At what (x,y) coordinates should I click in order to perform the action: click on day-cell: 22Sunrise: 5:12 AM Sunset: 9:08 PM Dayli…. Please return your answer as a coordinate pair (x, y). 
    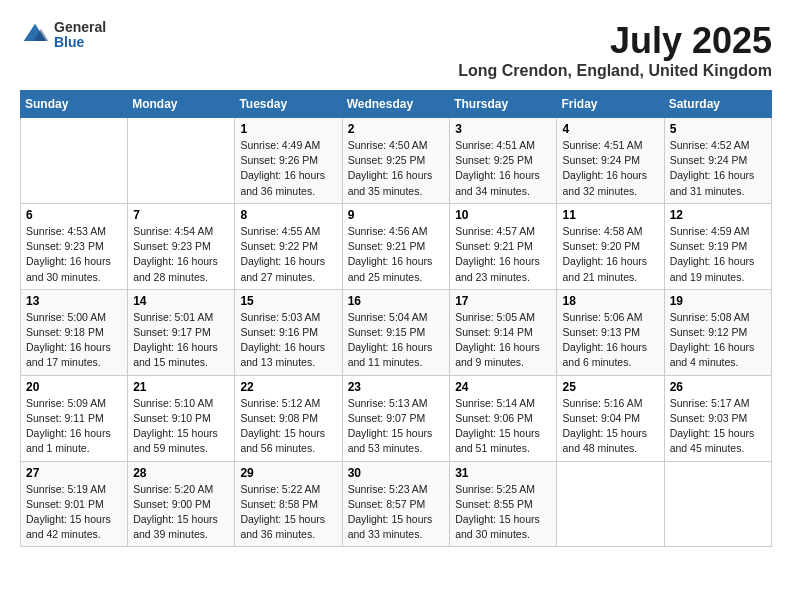
    Looking at the image, I should click on (288, 418).